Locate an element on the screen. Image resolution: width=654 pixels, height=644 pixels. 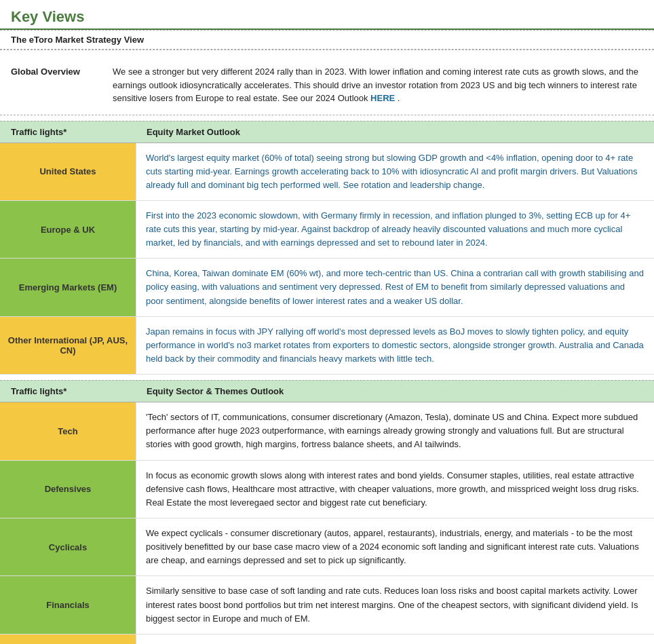
market-label-other: Other International (JP, AUS, CN) is located at coordinates (68, 345).